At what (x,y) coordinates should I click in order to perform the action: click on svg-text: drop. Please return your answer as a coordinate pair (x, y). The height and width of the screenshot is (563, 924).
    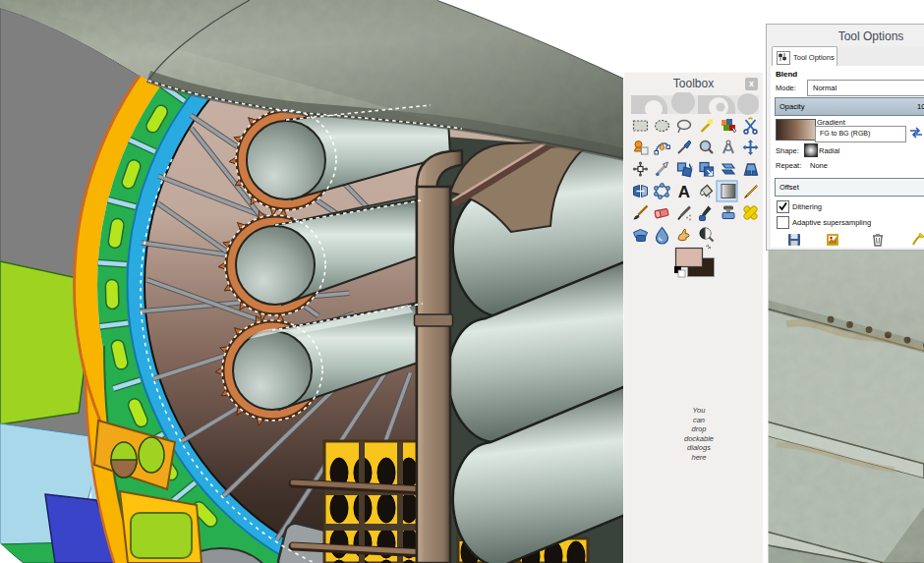
    Looking at the image, I should click on (698, 428).